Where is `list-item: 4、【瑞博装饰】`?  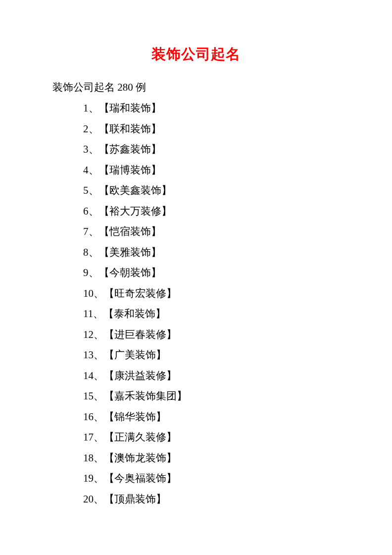 list-item: 4、【瑞博装饰】 is located at coordinates (213, 170).